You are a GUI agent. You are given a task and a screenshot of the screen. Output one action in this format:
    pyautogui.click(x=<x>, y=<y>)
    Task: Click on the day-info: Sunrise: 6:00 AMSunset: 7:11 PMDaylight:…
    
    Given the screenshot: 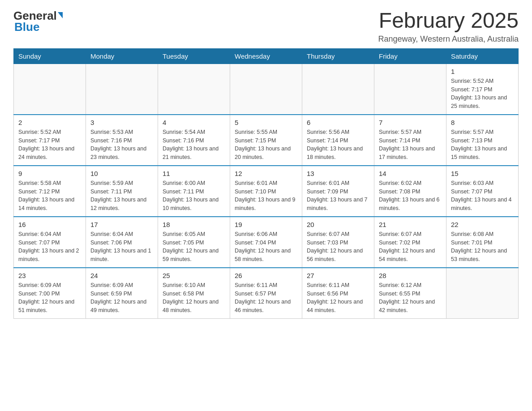 What is the action you would take?
    pyautogui.click(x=194, y=196)
    